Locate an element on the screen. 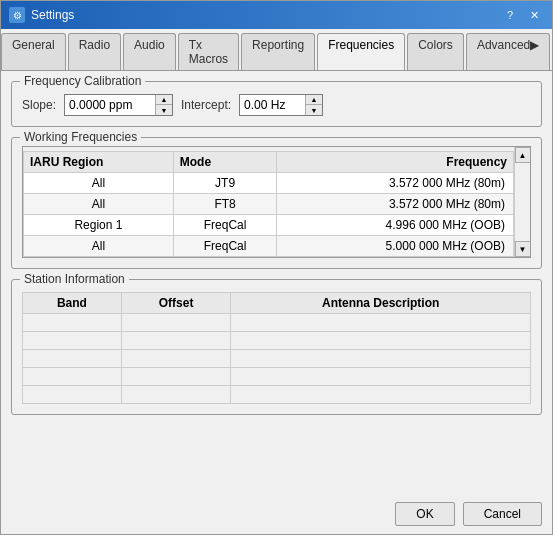 The height and width of the screenshot is (535, 553). intercept-label: Intercept: is located at coordinates (206, 105).